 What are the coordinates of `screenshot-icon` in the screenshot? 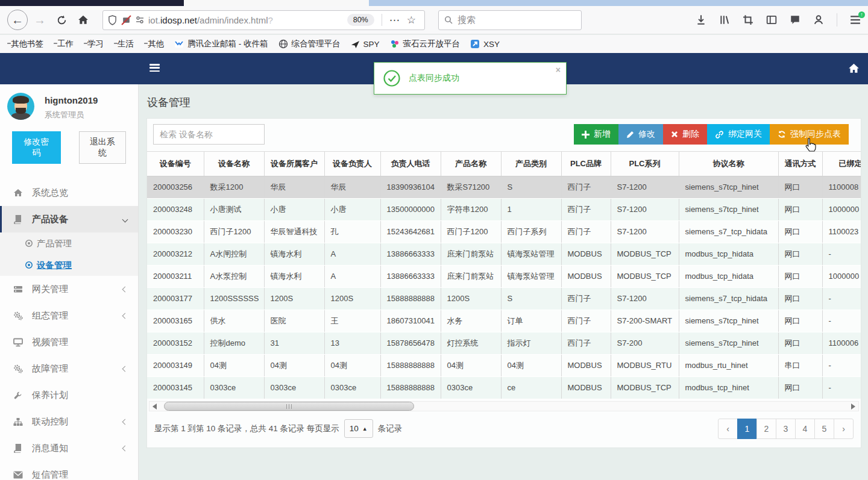 It's located at (748, 20).